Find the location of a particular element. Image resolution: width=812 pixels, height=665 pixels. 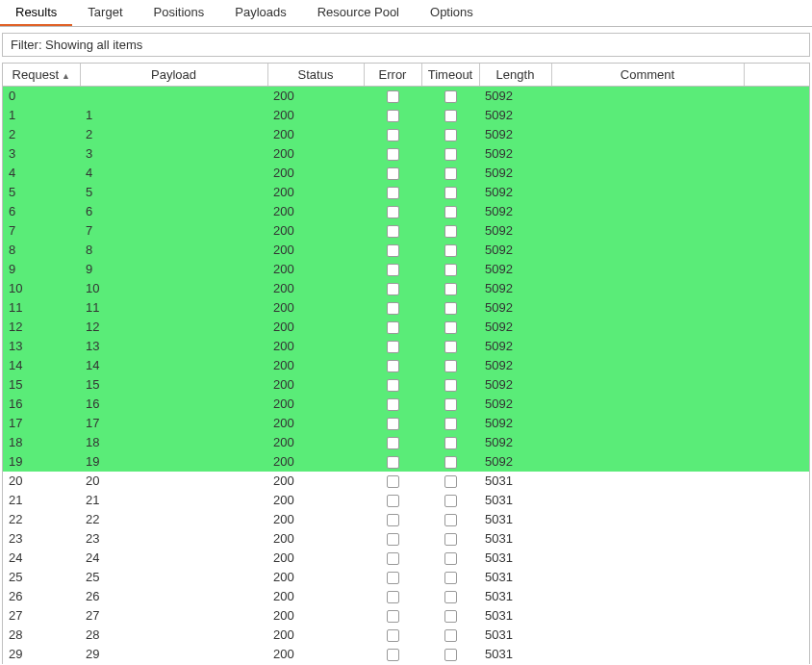

table-row: 13132005092 is located at coordinates (406, 346).